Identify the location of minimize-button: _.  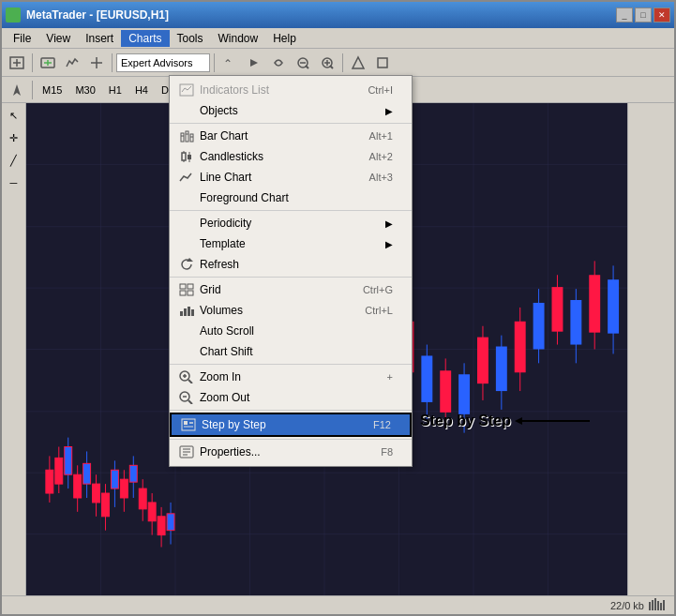
(624, 15).